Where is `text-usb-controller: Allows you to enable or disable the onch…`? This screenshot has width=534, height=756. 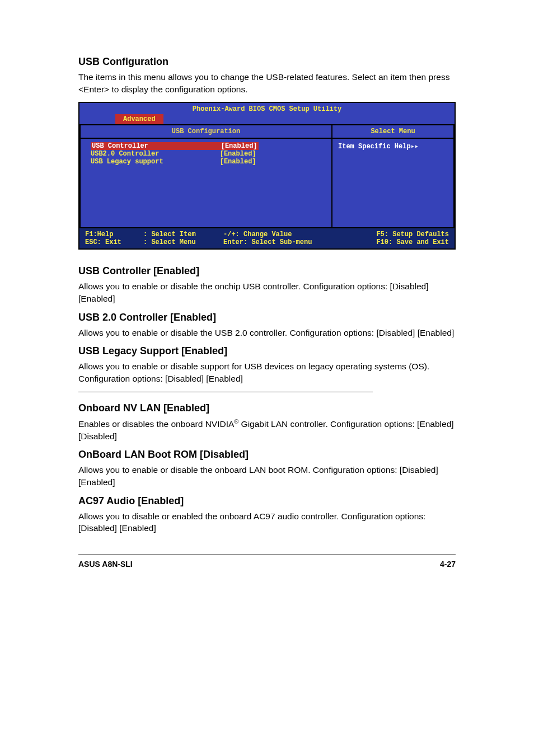
text-usb-controller: Allows you to enable or disable the onch… is located at coordinates (267, 292).